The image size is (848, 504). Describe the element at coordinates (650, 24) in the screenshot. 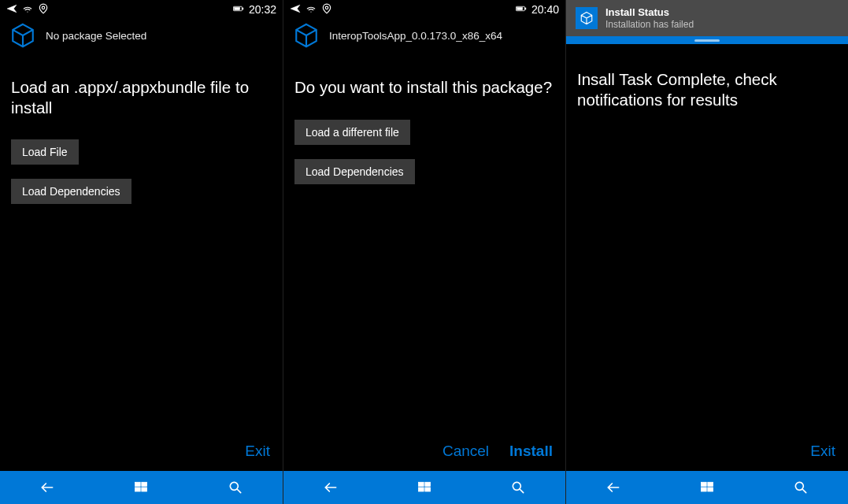

I see `notification-subtitle: Installation has failed` at that location.